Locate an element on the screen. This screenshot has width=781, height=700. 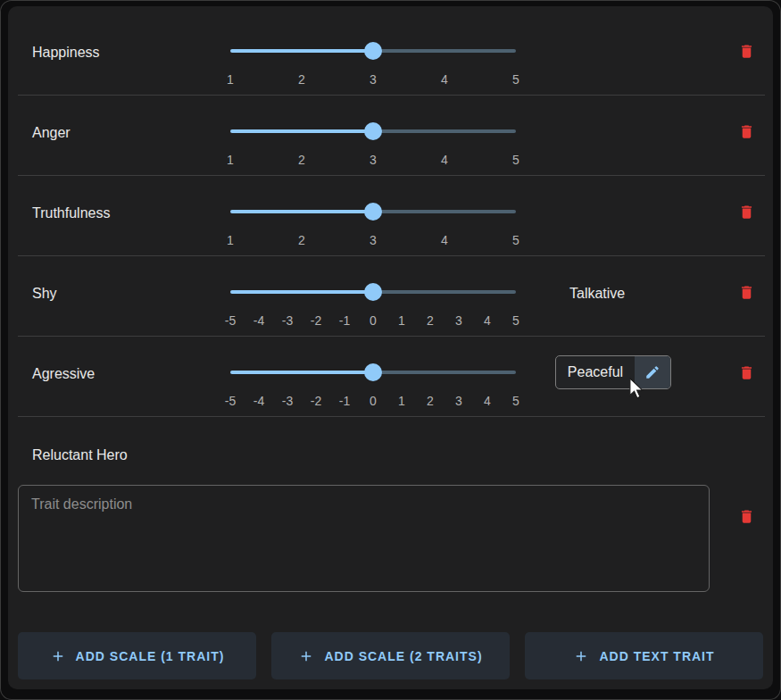
add-scale-1-trait-button: ADD SCALE (1 TRAIT) is located at coordinates (137, 655).